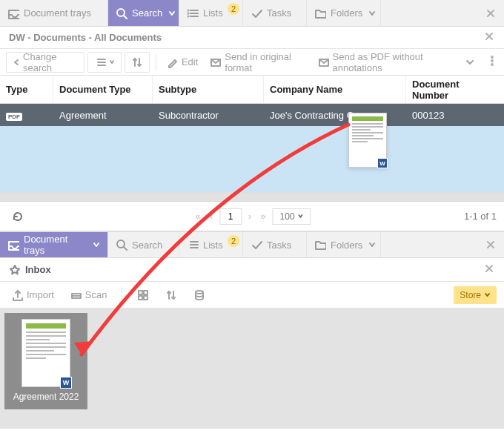 Image resolution: width=504 pixels, height=442 pixels. What do you see at coordinates (27, 89) in the screenshot?
I see `col-type: Type` at bounding box center [27, 89].